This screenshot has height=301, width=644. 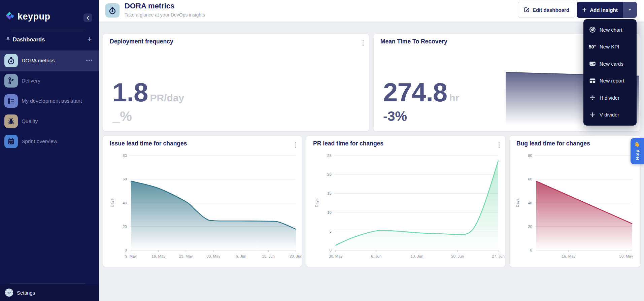 I want to click on kpi-unit: PR/day, so click(x=167, y=98).